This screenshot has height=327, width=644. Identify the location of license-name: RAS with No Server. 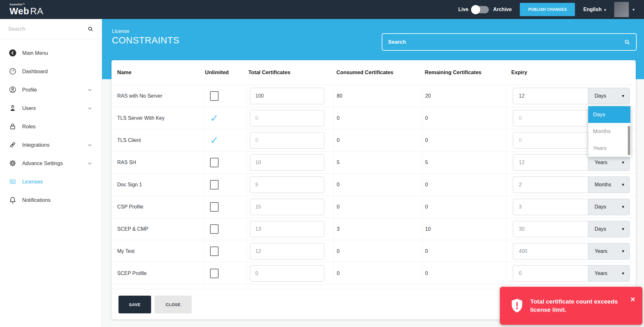
(157, 96).